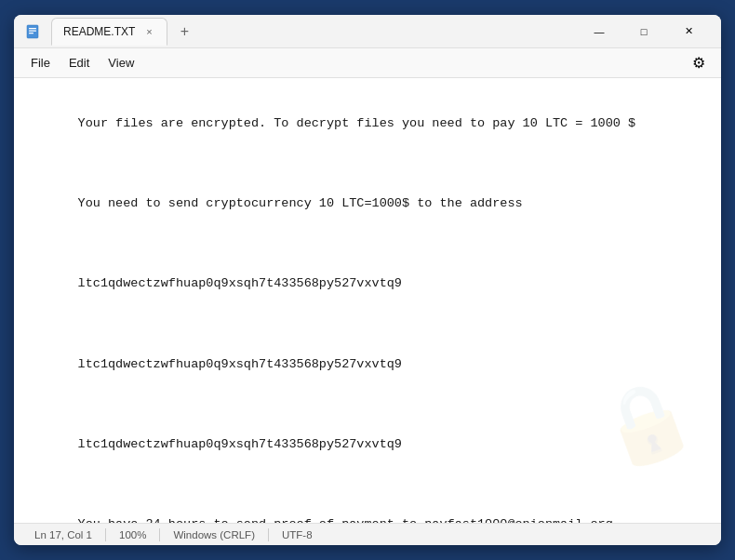 This screenshot has height=560, width=735. I want to click on line-7: ltc1qdwectzwfhuap0q9xsqh7t433568py527vxv…, so click(240, 365).